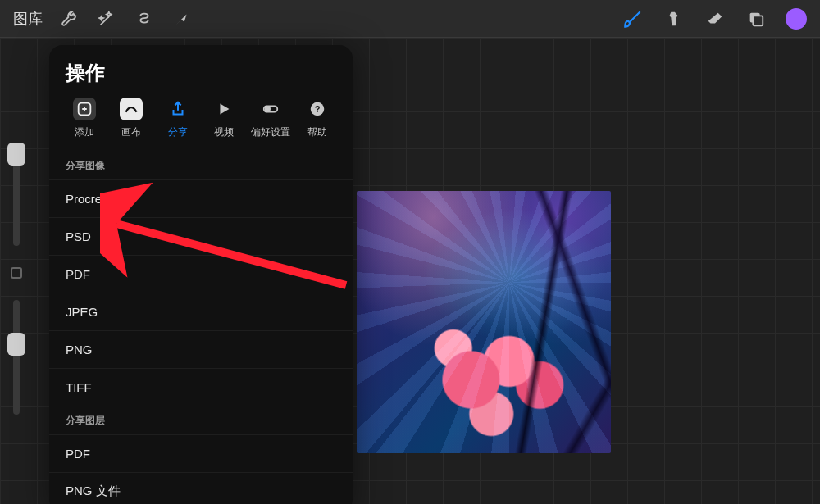 This screenshot has height=504, width=820. What do you see at coordinates (107, 19) in the screenshot?
I see `magic-wand-icon` at bounding box center [107, 19].